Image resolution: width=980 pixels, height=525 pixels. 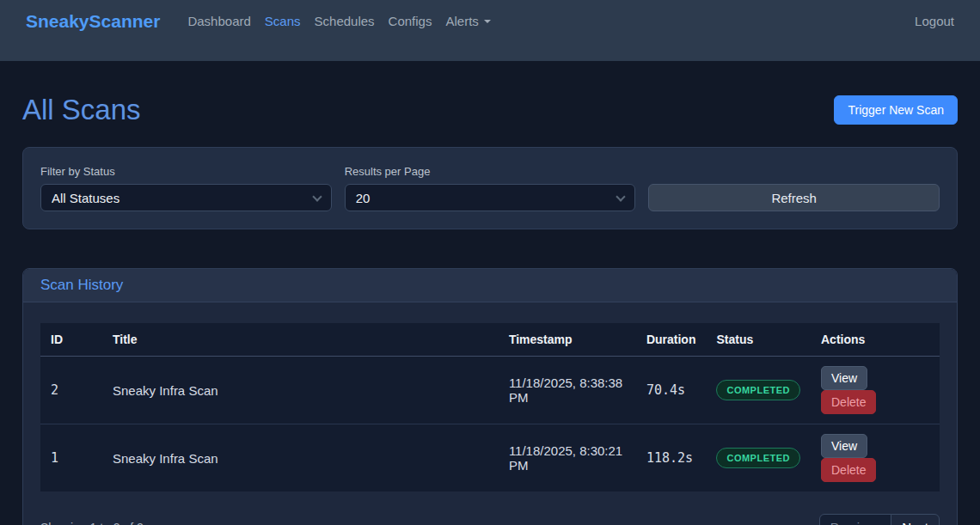 I want to click on table-footer: Showing 1 to 2 of 2 scans Previous Next, so click(x=490, y=519).